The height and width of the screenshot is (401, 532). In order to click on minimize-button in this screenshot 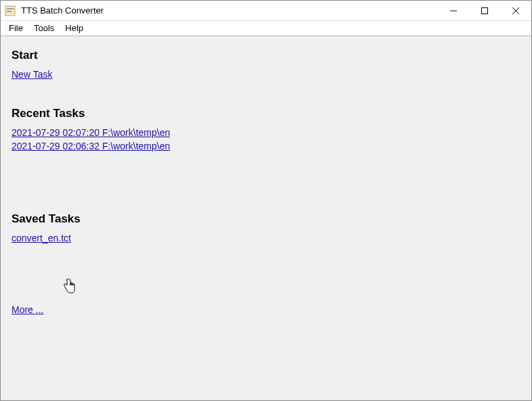, I will do `click(453, 11)`.